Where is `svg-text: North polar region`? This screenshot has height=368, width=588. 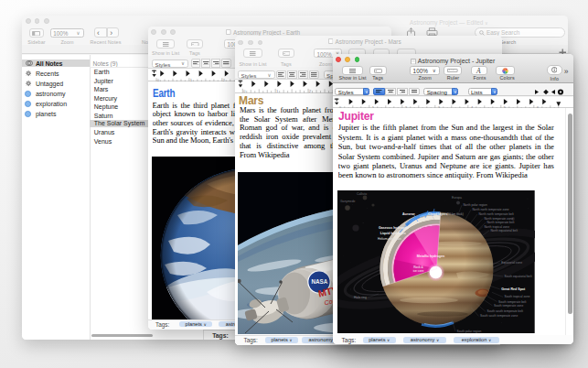 svg-text: North polar region is located at coordinates (476, 205).